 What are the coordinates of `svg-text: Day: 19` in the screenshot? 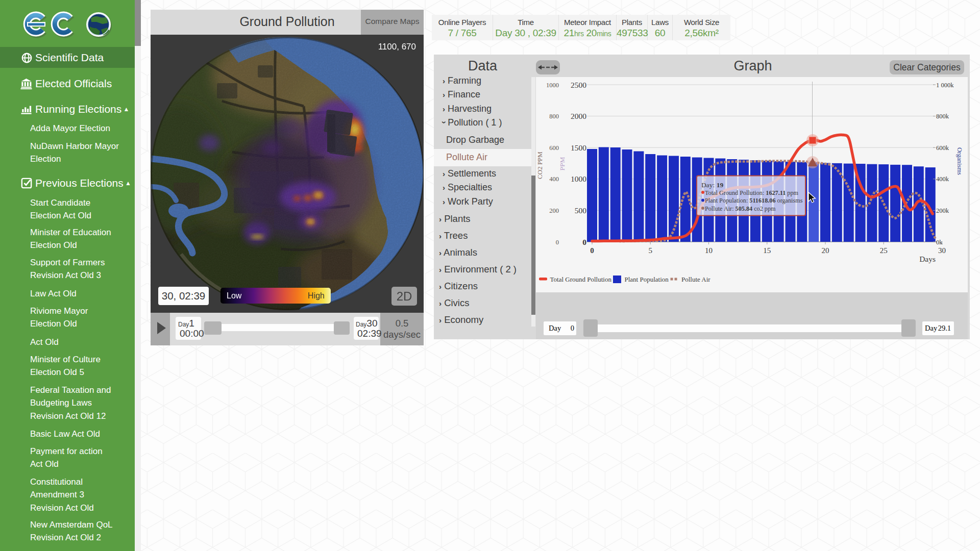 It's located at (713, 185).